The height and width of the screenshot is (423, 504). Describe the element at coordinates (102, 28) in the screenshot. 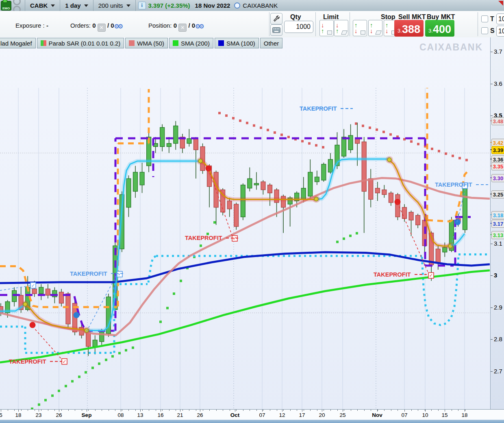

I see `cancel-orders-icon: ✕` at that location.